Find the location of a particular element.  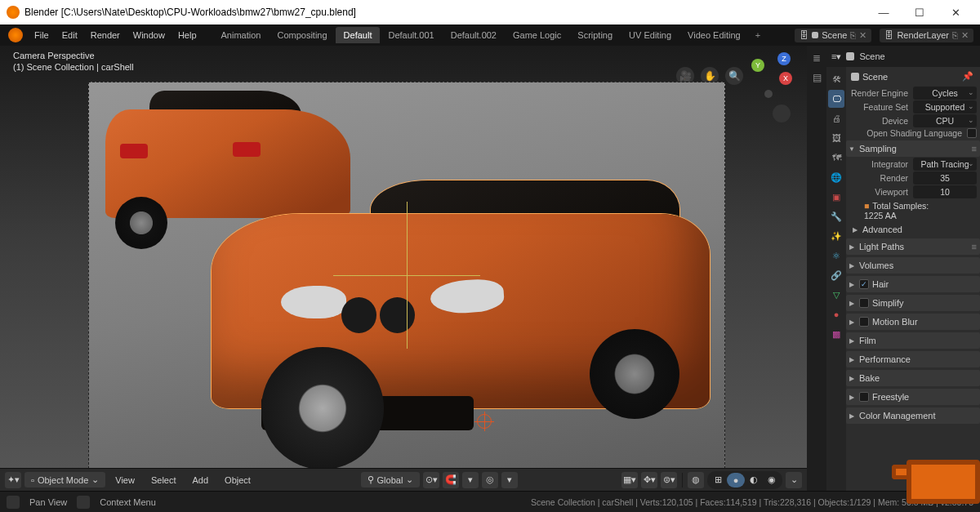

tab-output-icon: 🖨 is located at coordinates (836, 118).